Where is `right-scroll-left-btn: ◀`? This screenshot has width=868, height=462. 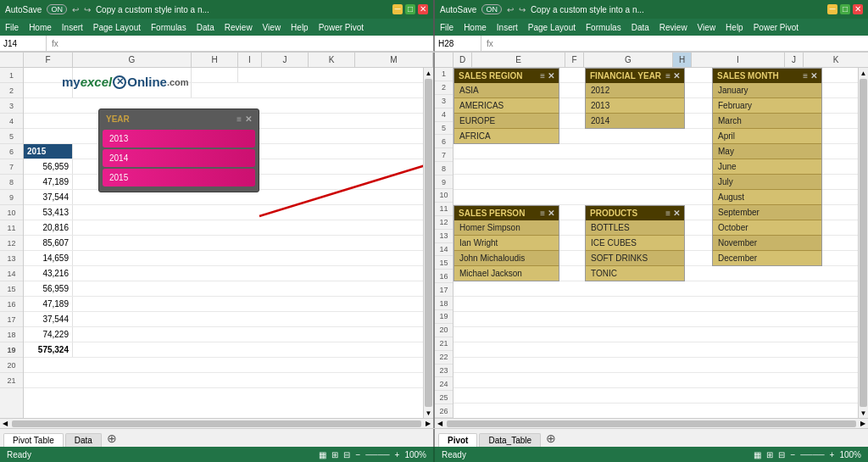 right-scroll-left-btn: ◀ is located at coordinates (440, 424).